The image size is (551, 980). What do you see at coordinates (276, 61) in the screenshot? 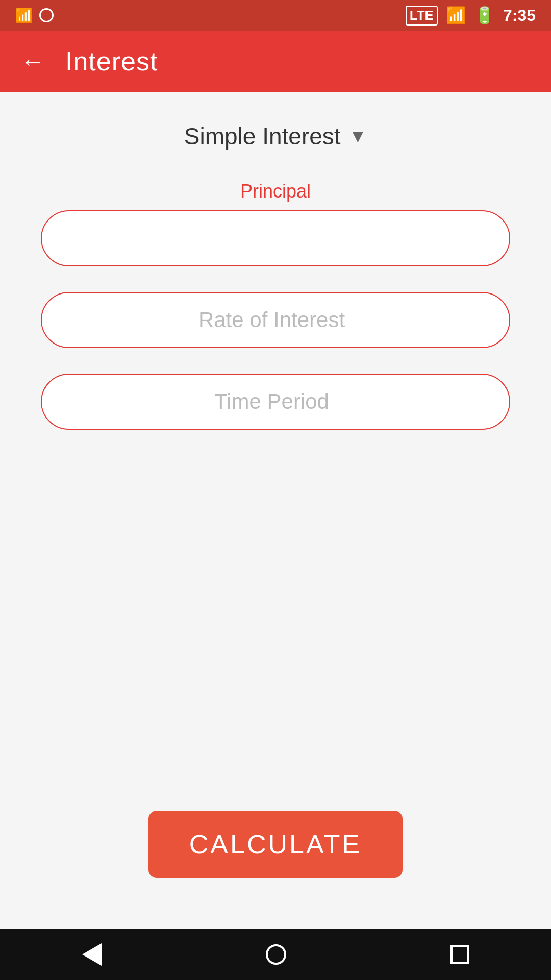
I see `app-bar: ← Interest` at bounding box center [276, 61].